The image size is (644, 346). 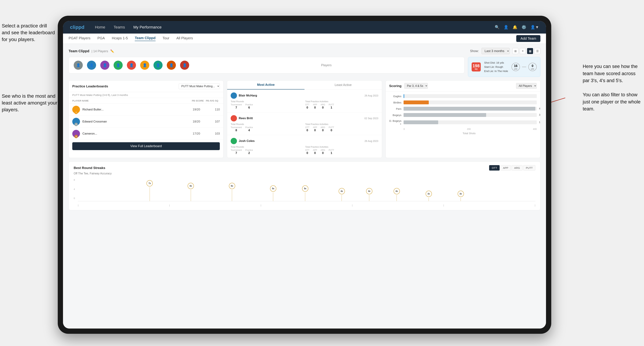 What do you see at coordinates (304, 27) in the screenshot?
I see `navbar: clippd Home Teams My Performance 🔍 👤 🔔 ⚙…` at bounding box center [304, 27].